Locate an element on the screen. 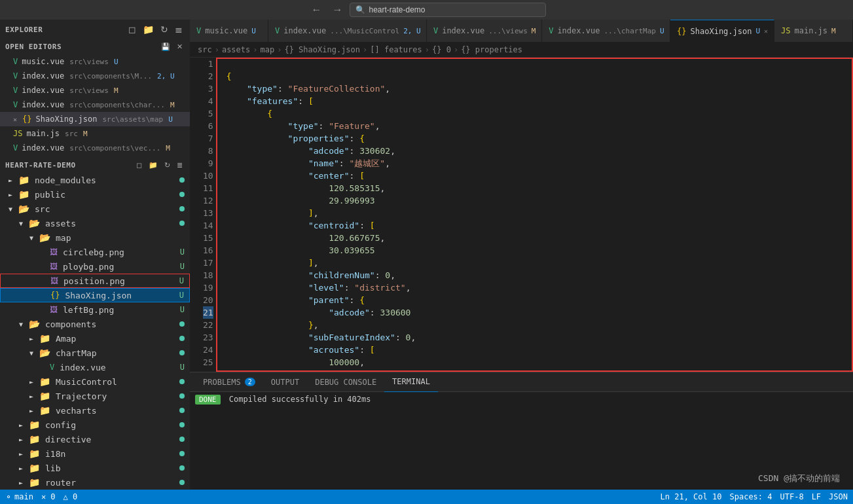 This screenshot has width=853, height=504. tree-item-circlebg: 🖼 circlebg.png U is located at coordinates (95, 252).